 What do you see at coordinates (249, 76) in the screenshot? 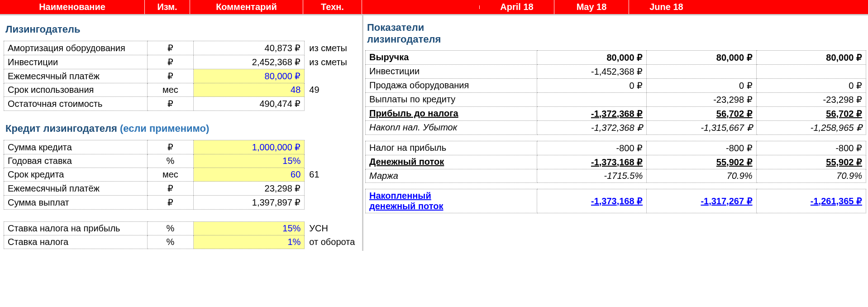
I see `param-value: 80,000 ₽` at bounding box center [249, 76].